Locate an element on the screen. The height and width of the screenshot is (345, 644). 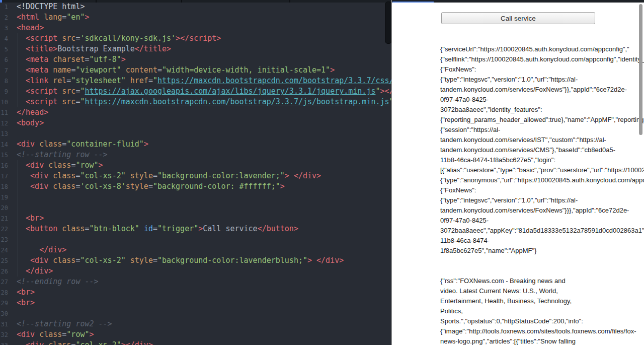
code-line: 6 <meta charset="utf-8"> is located at coordinates (196, 59).